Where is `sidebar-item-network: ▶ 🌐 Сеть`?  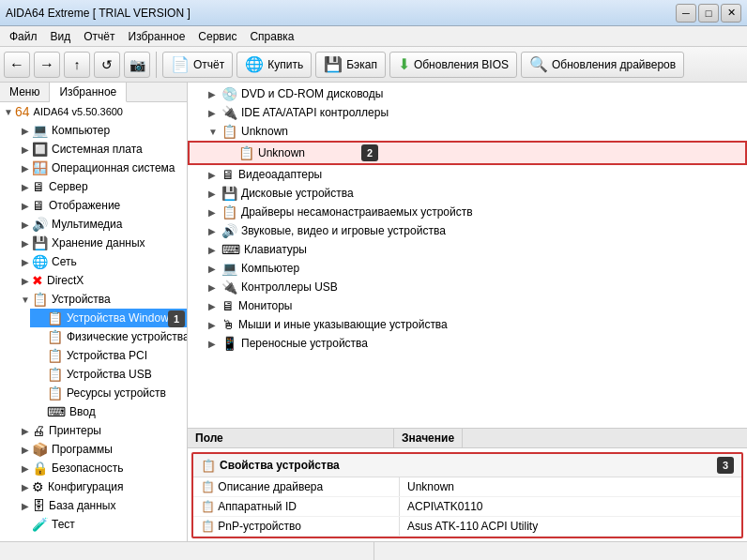
sidebar-item-network: ▶ 🌐 Сеть is located at coordinates (101, 262).